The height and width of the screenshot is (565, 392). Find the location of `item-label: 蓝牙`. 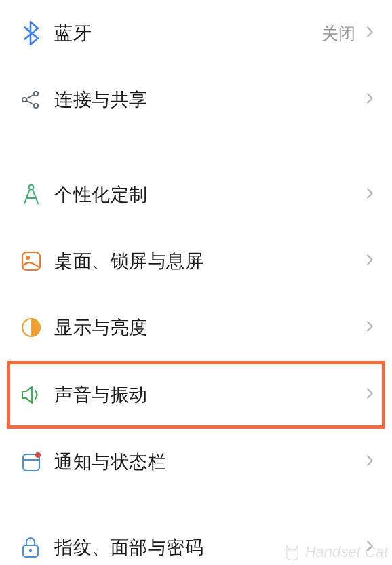

item-label: 蓝牙 is located at coordinates (188, 33).